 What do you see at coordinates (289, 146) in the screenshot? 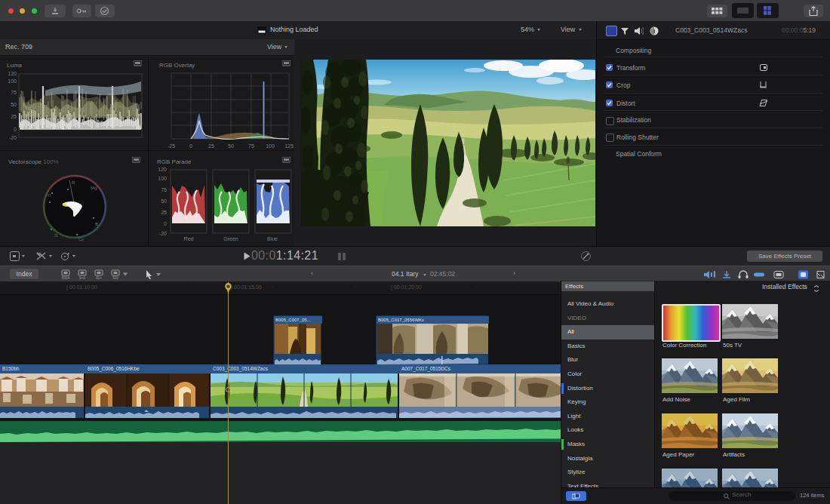
I see `svg-text: 125` at bounding box center [289, 146].